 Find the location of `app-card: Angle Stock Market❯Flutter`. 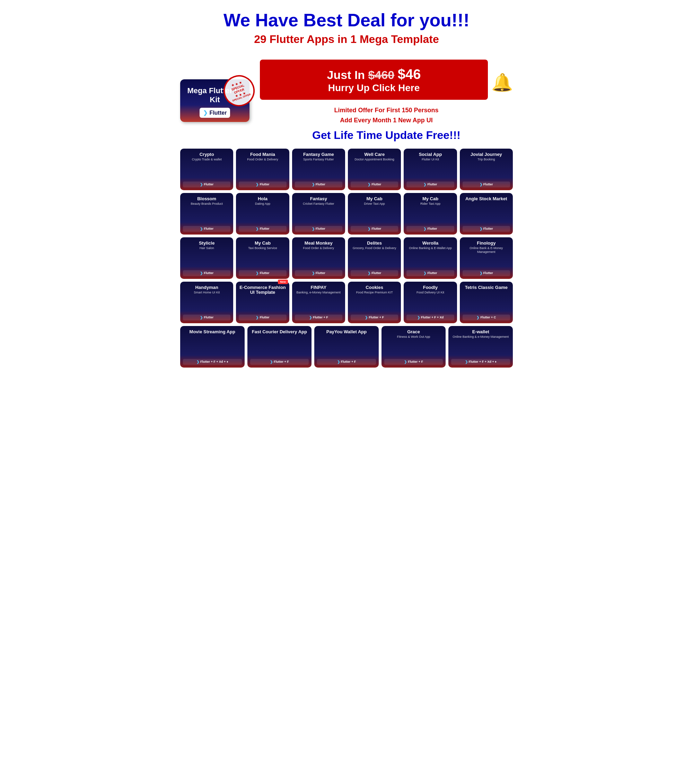

app-card: Angle Stock Market❯Flutter is located at coordinates (486, 214).